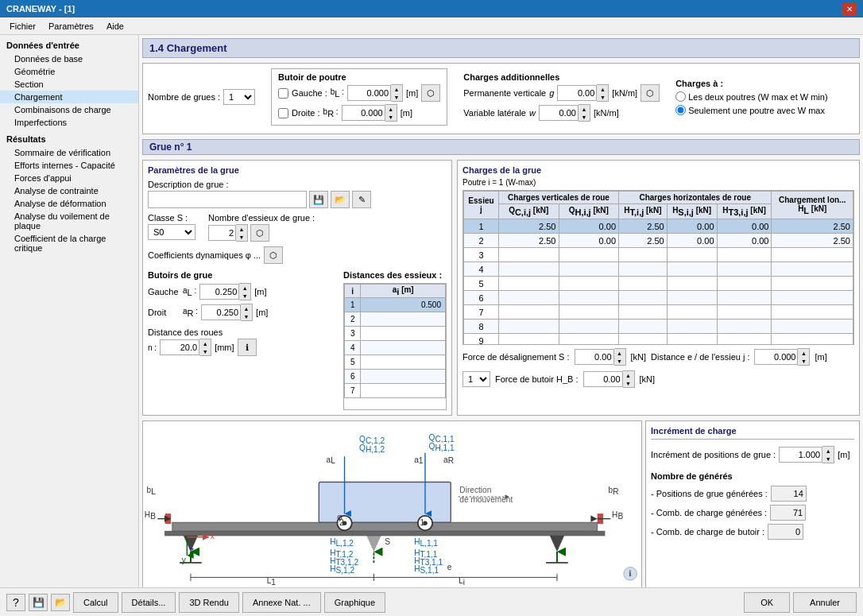 The height and width of the screenshot is (616, 863). Describe the element at coordinates (69, 59) in the screenshot. I see `sidebar-item-donnees-base: Données de base` at that location.